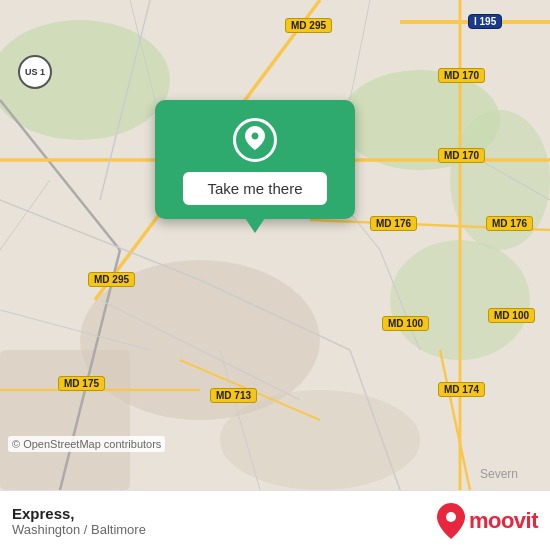 This screenshot has width=550, height=550. Describe the element at coordinates (255, 140) in the screenshot. I see `location-icon-ring` at that location.